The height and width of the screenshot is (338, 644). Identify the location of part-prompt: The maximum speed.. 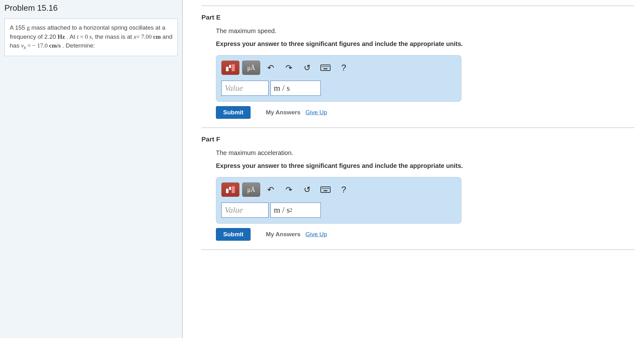
(425, 31).